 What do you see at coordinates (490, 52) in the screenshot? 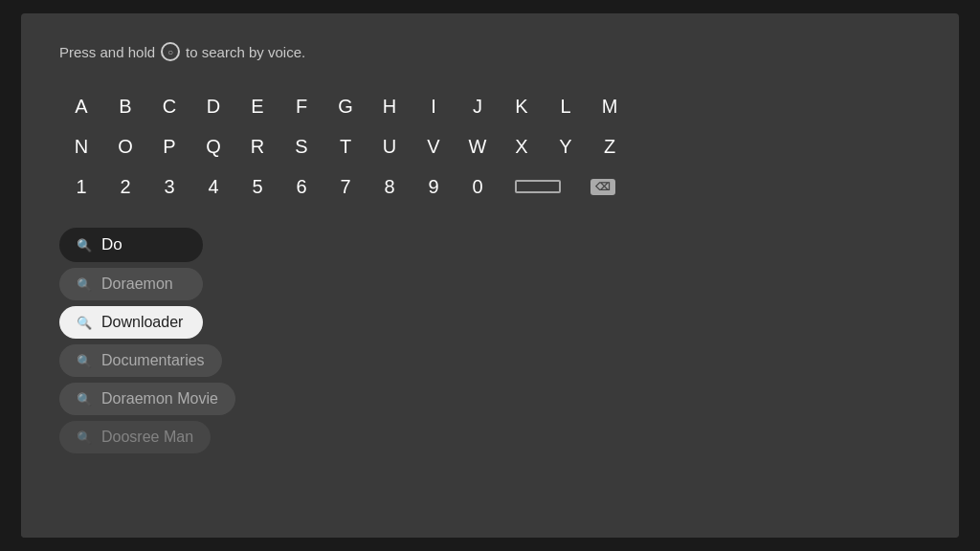
I see `voice-hint: Press and hold ○ to search by voice.` at bounding box center [490, 52].